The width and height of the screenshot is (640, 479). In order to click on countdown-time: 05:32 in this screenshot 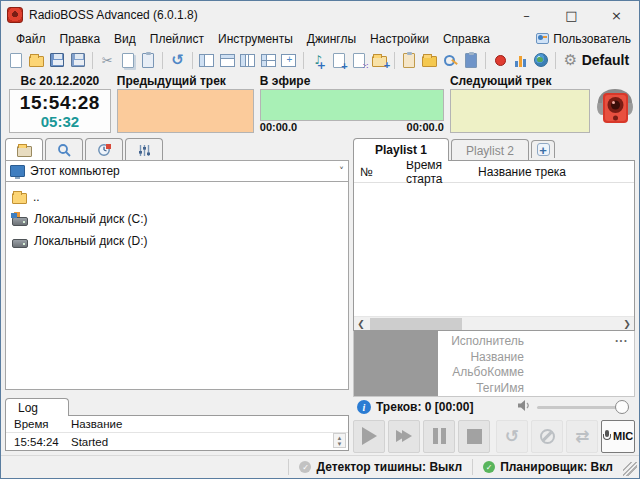, I will do `click(60, 122)`.